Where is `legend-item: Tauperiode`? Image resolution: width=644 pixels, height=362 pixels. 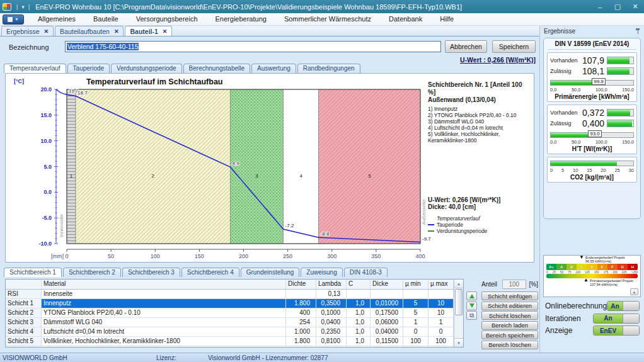 legend-item: Tauperiode is located at coordinates (480, 225).